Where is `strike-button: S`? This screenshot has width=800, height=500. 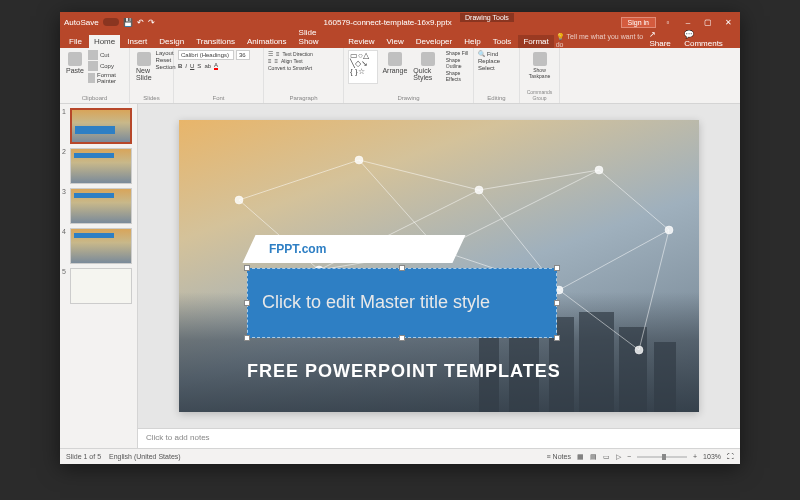
strike-button: S is located at coordinates (199, 66).